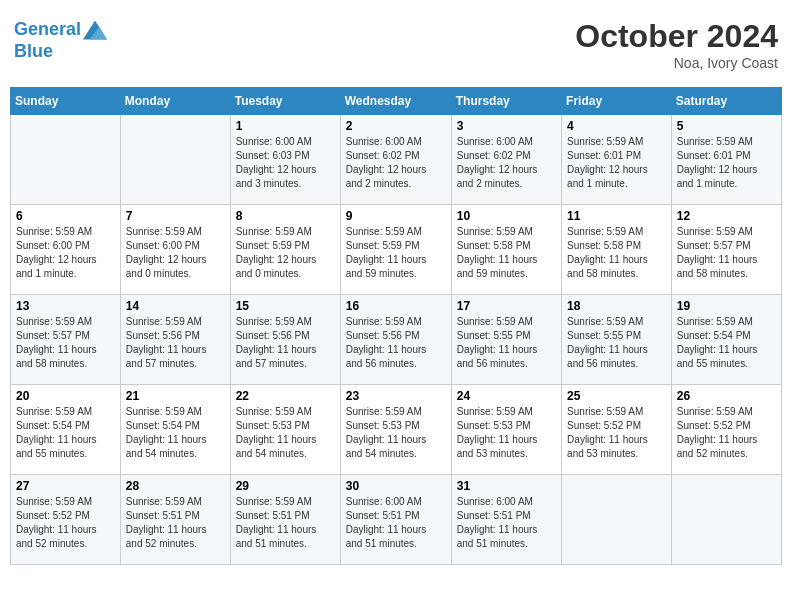  Describe the element at coordinates (396, 126) in the screenshot. I see `day-number: 2` at that location.